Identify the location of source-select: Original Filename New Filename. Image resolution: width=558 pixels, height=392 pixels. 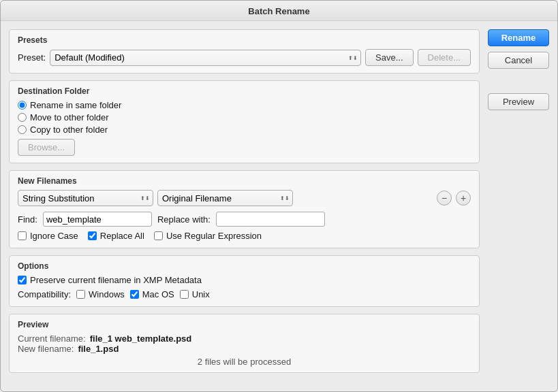
(225, 198).